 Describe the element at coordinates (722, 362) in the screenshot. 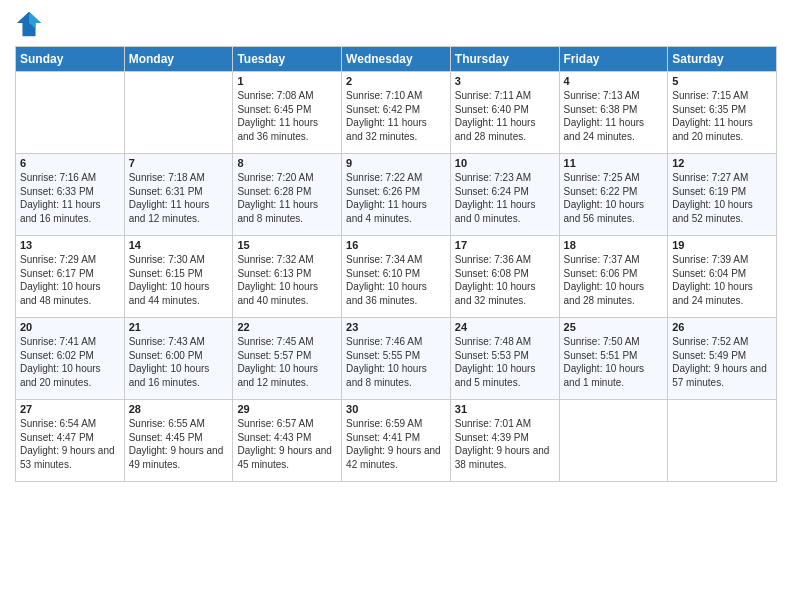

I see `cell-text: Sunrise: 7:52 AM Sunset: 5:49 PM Dayligh…` at that location.